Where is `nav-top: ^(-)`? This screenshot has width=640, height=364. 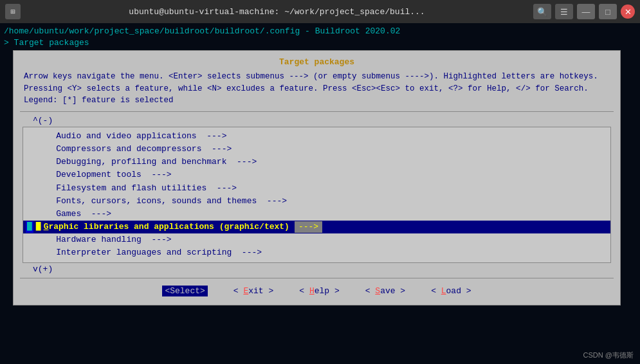
nav-top: ^(-) is located at coordinates (316, 121).